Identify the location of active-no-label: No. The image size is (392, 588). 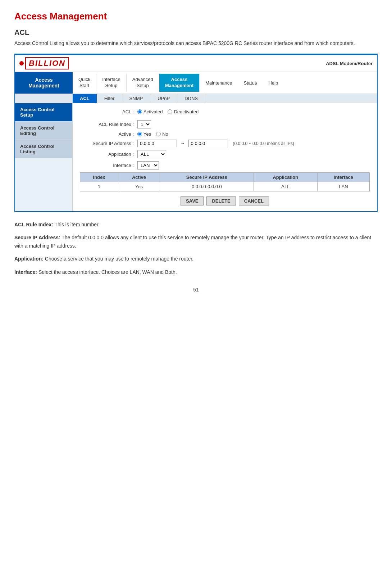
(162, 134).